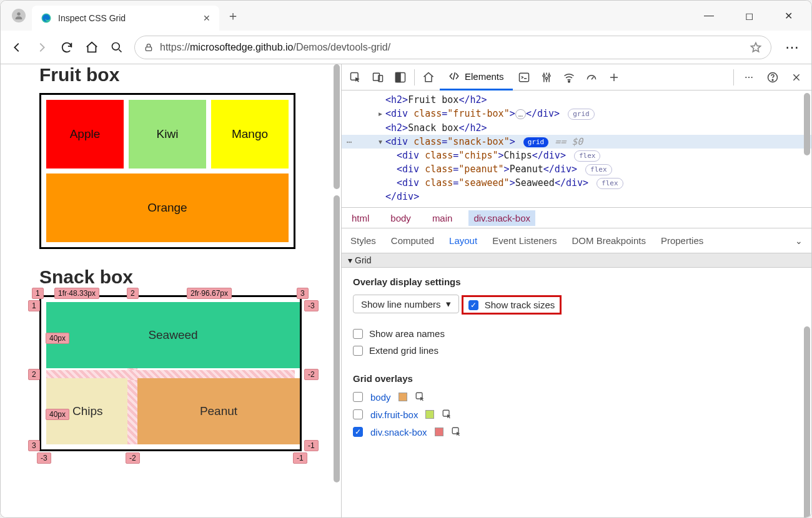 This screenshot has width=812, height=518. I want to click on checkbox-overlay-snack, so click(358, 432).